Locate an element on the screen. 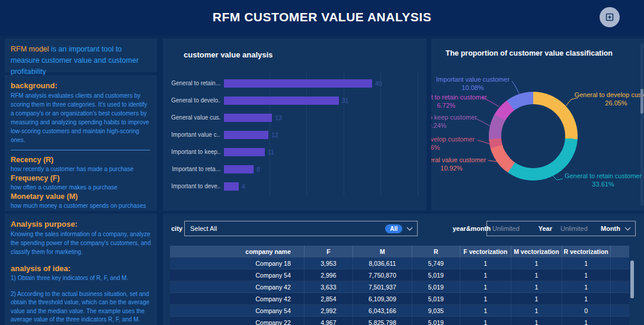  city-dropdown: Select All All is located at coordinates (301, 229).